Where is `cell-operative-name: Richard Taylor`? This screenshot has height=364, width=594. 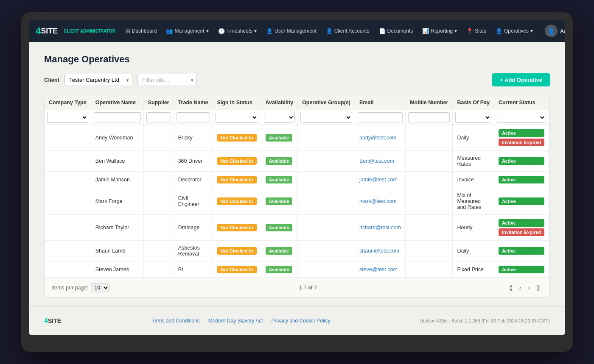
cell-operative-name: Richard Taylor is located at coordinates (117, 228).